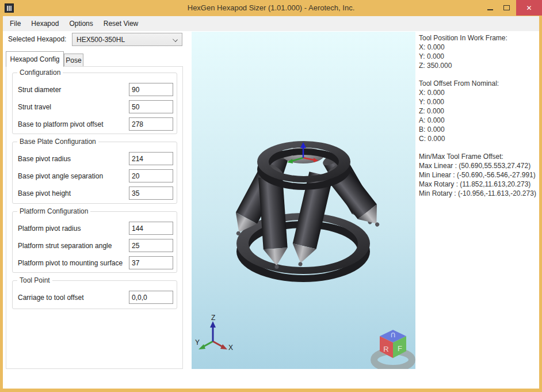 This screenshot has width=542, height=392. Describe the element at coordinates (151, 176) in the screenshot. I see `base-pivot-angle-separation-input` at that location.